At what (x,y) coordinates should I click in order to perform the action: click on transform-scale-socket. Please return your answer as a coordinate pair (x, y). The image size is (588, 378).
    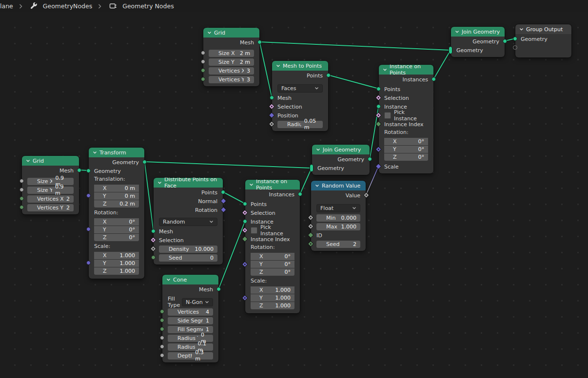
    Looking at the image, I should click on (89, 263).